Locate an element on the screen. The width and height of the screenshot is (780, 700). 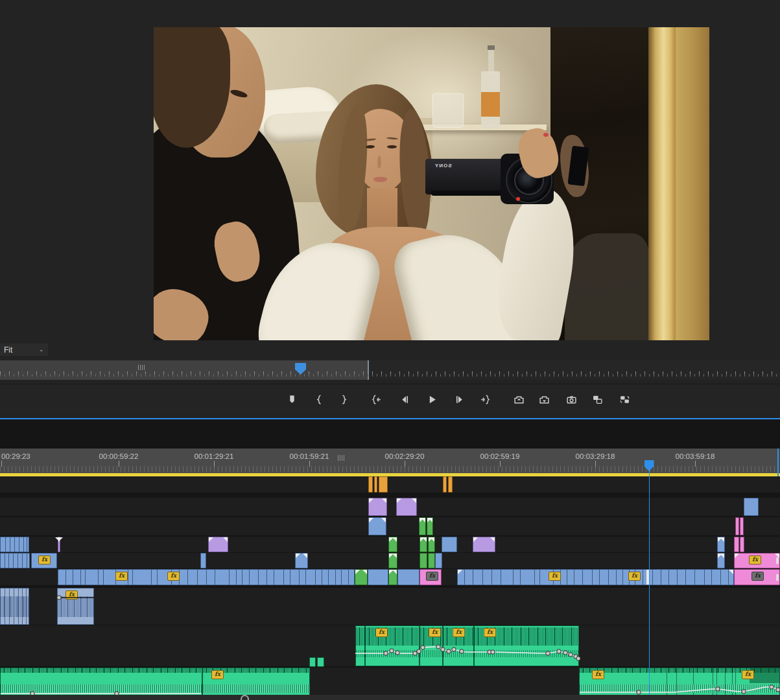
monitor-zoom-select: Fit ⌄ is located at coordinates (24, 350).